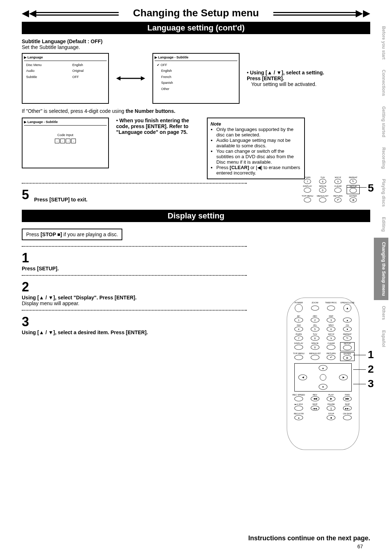  I want to click on page-number: 67, so click(360, 546).